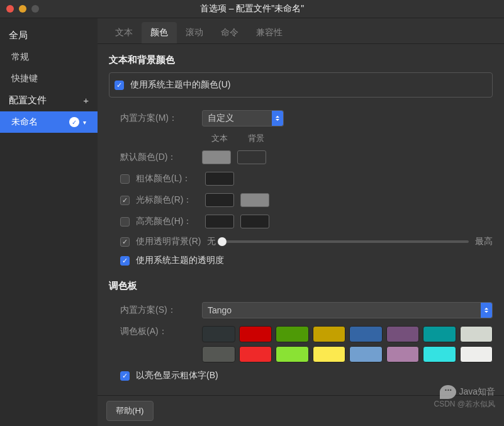 This screenshot has height=426, width=504. I want to click on bright-bold-checkbox: ✓, so click(125, 376).